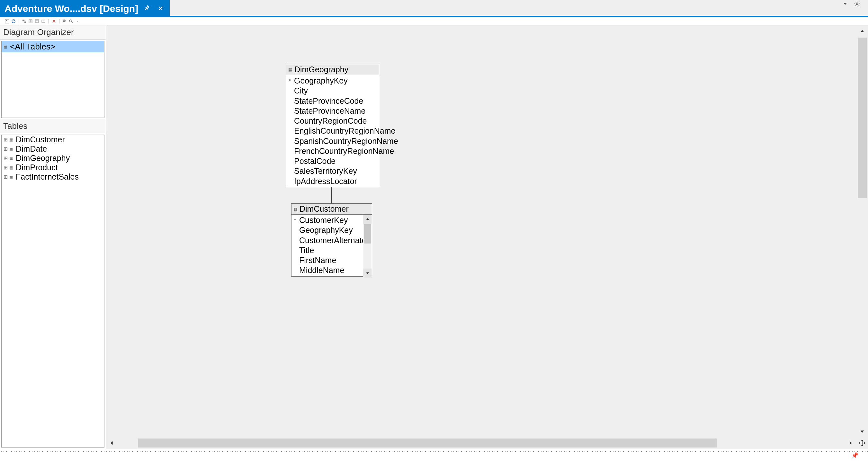 This screenshot has width=868, height=461. I want to click on pin-icon: 📌, so click(855, 455).